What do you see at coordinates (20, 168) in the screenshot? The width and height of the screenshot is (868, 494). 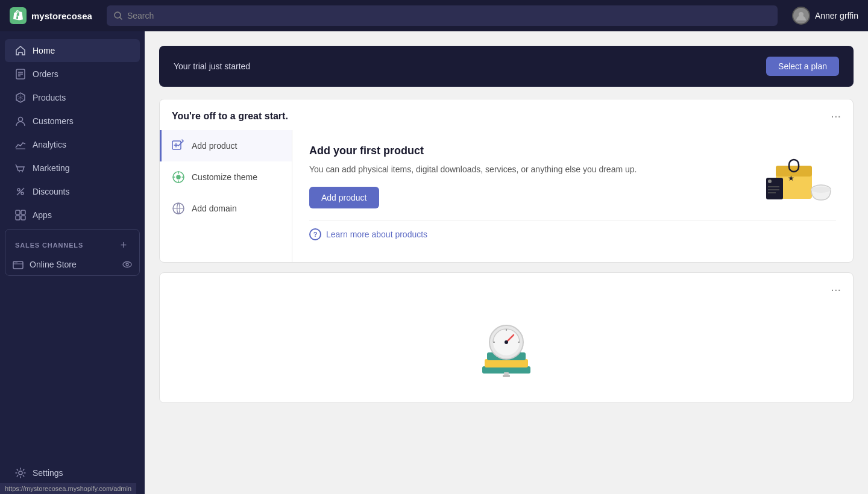 I see `marketing-icon` at bounding box center [20, 168].